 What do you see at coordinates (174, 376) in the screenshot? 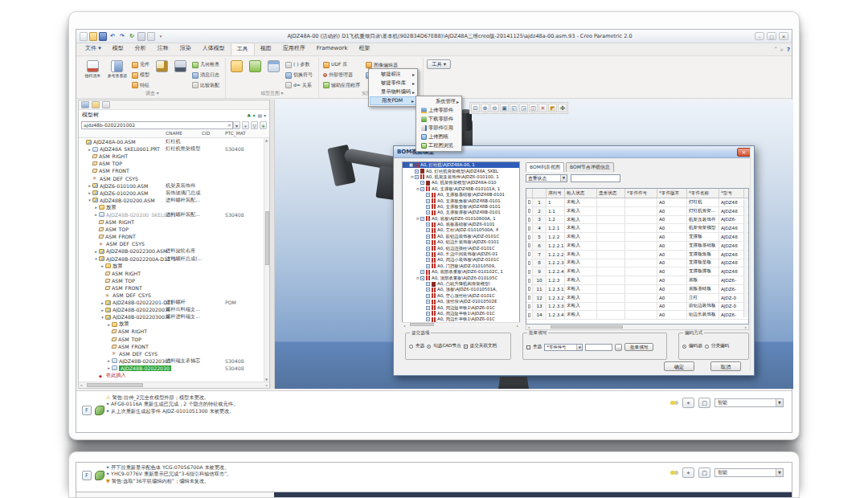
I see `model-tree-row: 在此插入` at bounding box center [174, 376].